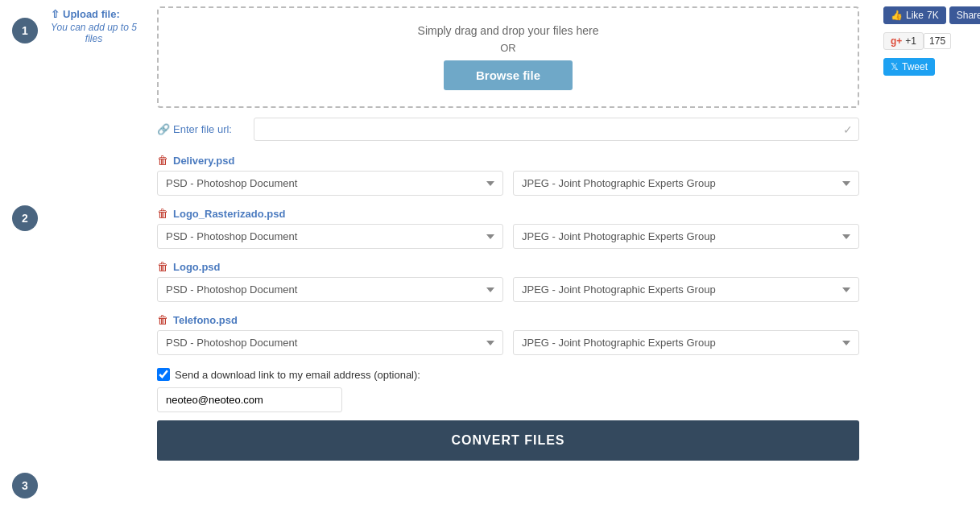 The image size is (980, 517). Describe the element at coordinates (928, 258) in the screenshot. I see `right-sidebar: 👍 Like 7K Share g+ +1 175 𝕏 Tweet` at that location.